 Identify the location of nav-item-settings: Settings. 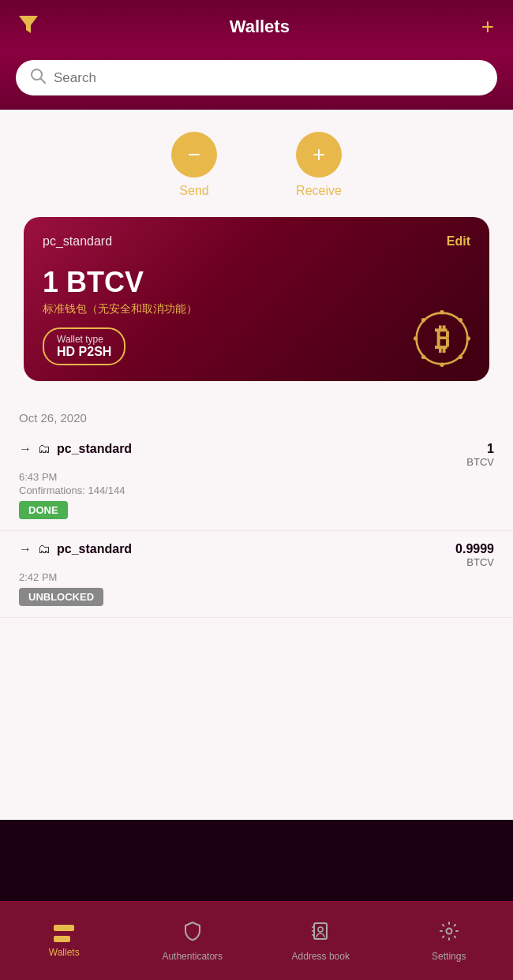
(450, 941).